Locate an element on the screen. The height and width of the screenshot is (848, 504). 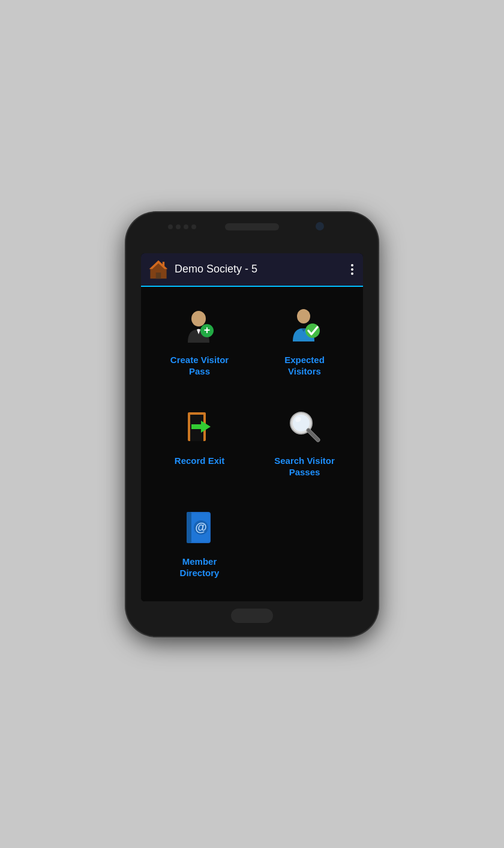
record-exit-icon is located at coordinates (200, 427).